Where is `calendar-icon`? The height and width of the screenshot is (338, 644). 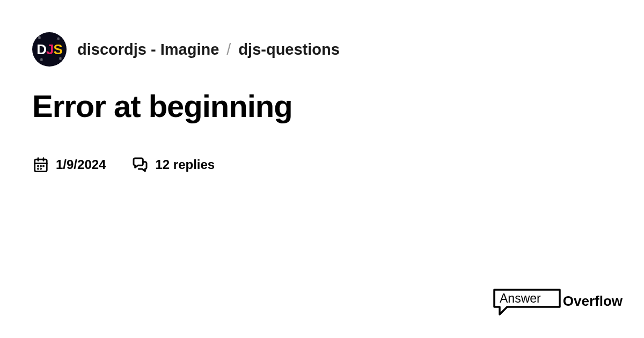
calendar-icon is located at coordinates (41, 165).